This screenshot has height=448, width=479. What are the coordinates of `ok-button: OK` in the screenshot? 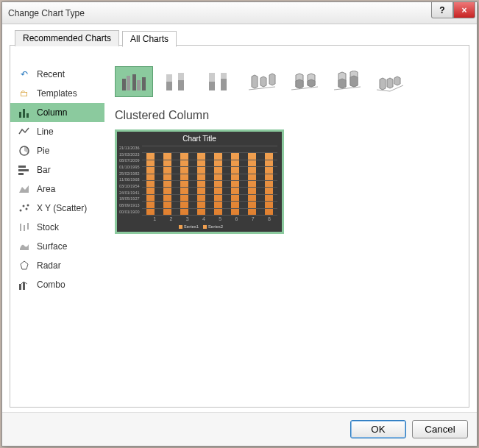 It's located at (378, 430).